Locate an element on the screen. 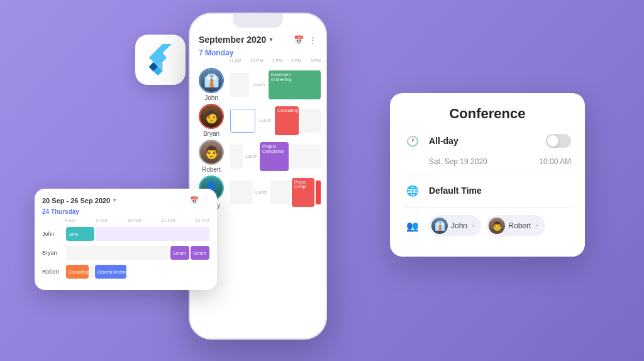  allday-label: All-day is located at coordinates (484, 141).